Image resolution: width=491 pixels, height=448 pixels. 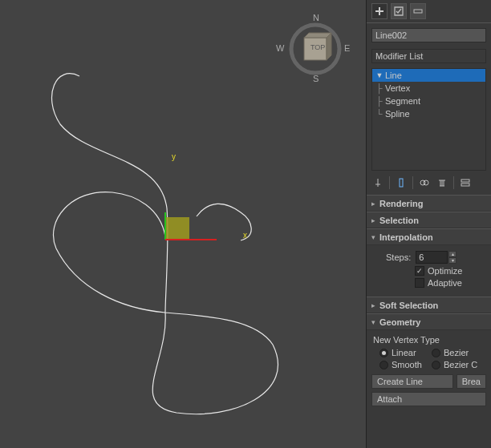 I want to click on optimize-label: Optimize, so click(x=444, y=271).